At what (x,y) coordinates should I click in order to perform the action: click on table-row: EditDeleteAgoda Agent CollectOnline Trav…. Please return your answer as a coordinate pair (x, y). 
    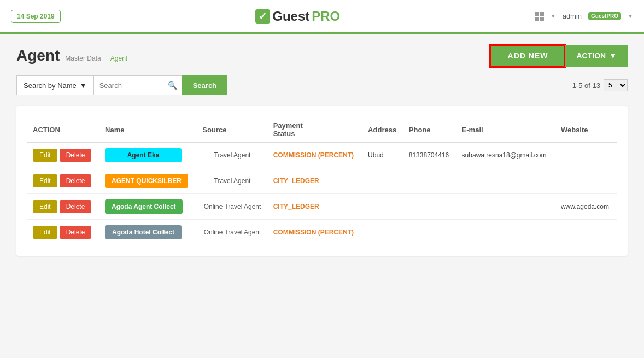
    Looking at the image, I should click on (322, 207).